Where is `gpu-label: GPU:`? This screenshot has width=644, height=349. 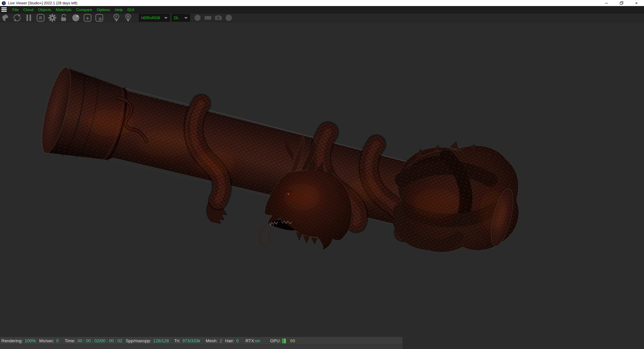
gpu-label: GPU: is located at coordinates (276, 341).